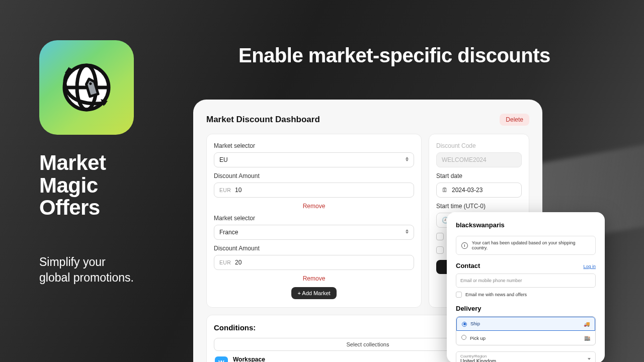 This screenshot has width=644, height=362. Describe the element at coordinates (514, 120) in the screenshot. I see `delete-button: Delete` at that location.